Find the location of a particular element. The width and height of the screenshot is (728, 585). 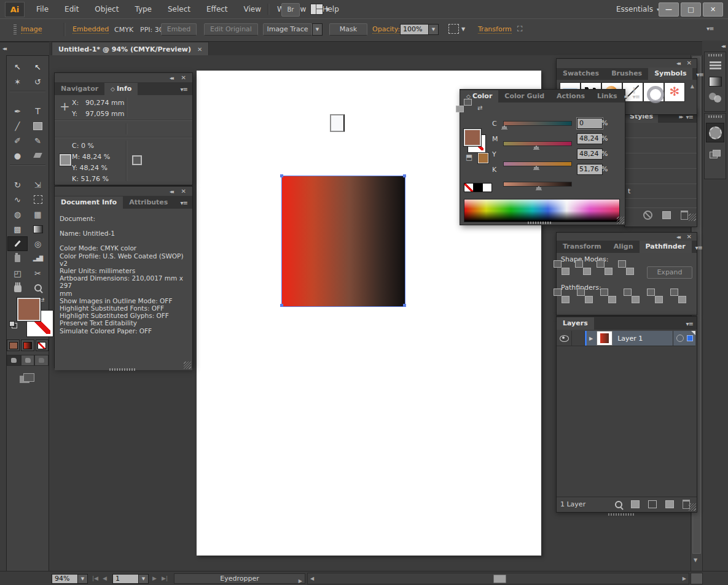

isolate-selected-icon: ⛶ is located at coordinates (520, 29).